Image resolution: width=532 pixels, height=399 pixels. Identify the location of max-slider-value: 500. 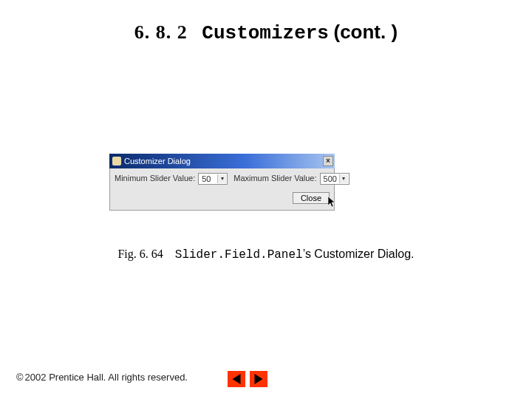
(330, 179).